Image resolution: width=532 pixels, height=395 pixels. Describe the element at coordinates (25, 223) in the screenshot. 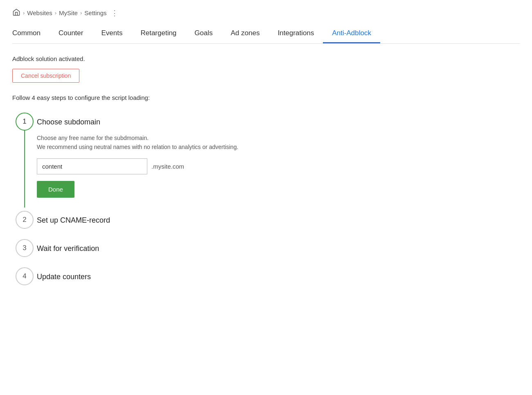

I see `step-2-indicator: 2` at that location.